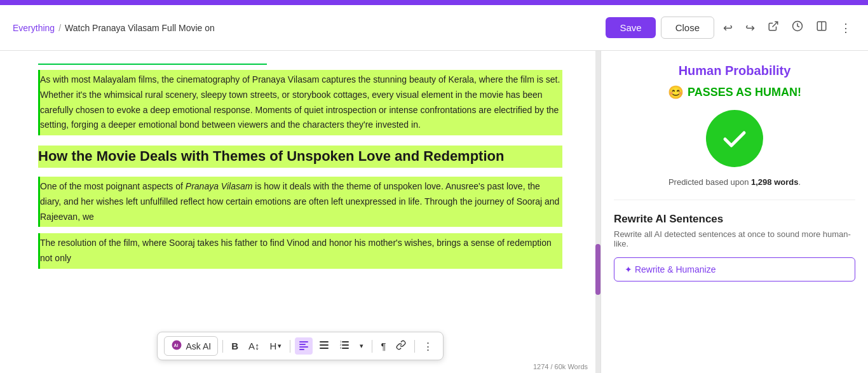 The image size is (868, 373). What do you see at coordinates (598, 269) in the screenshot?
I see `scroll-thumb` at bounding box center [598, 269].